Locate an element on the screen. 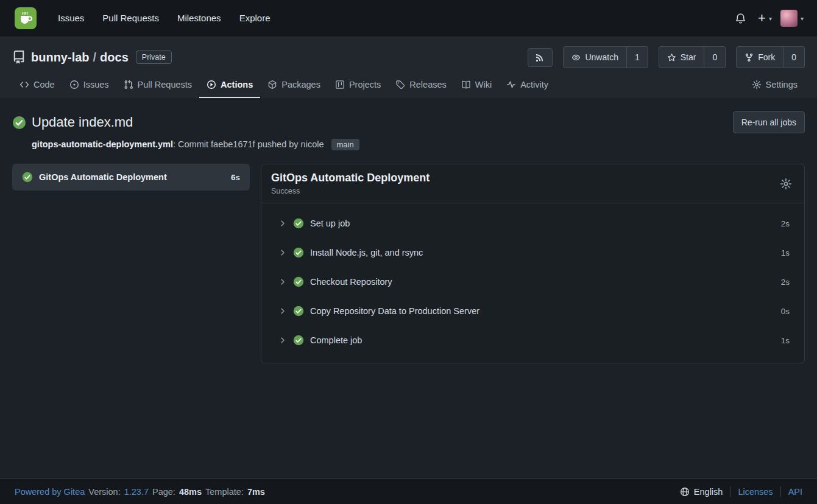 Image resolution: width=817 pixels, height=504 pixels. run-success-icon is located at coordinates (19, 123).